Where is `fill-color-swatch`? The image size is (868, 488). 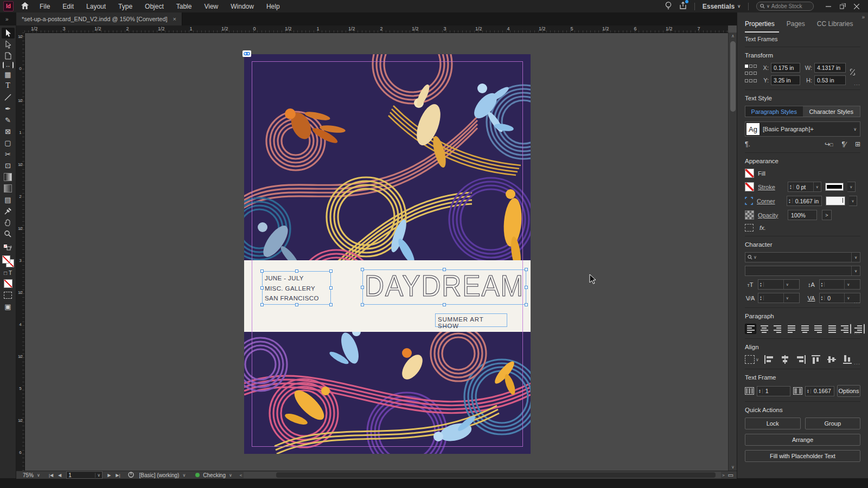 fill-color-swatch is located at coordinates (750, 174).